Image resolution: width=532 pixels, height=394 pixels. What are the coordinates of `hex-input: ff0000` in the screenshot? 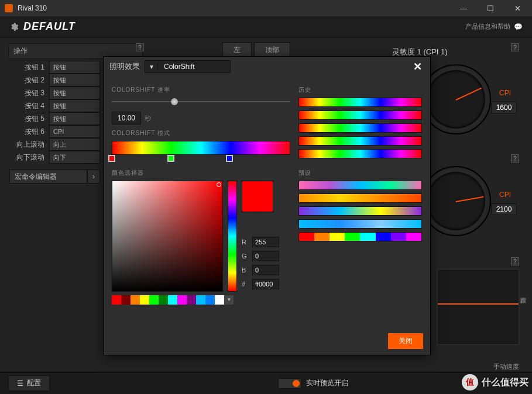 It's located at (266, 284).